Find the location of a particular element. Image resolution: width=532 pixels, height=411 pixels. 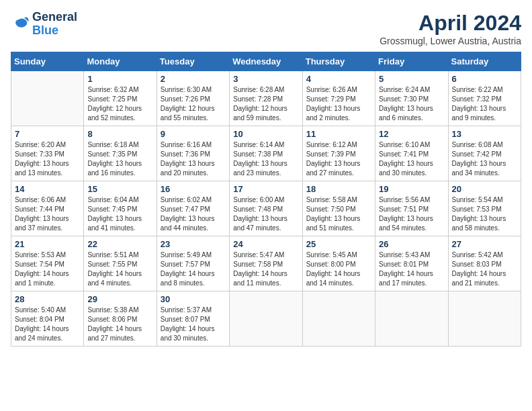

calendar-cell: 21Sunrise: 5:53 AM Sunset: 7:54 PM Dayli… is located at coordinates (48, 264).